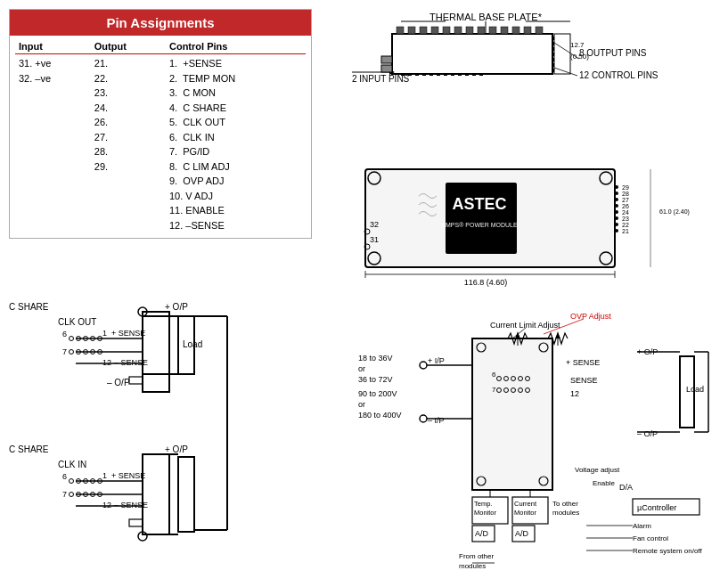 The width and height of the screenshot is (728, 587). I want to click on label-toother: To other, so click(565, 504).